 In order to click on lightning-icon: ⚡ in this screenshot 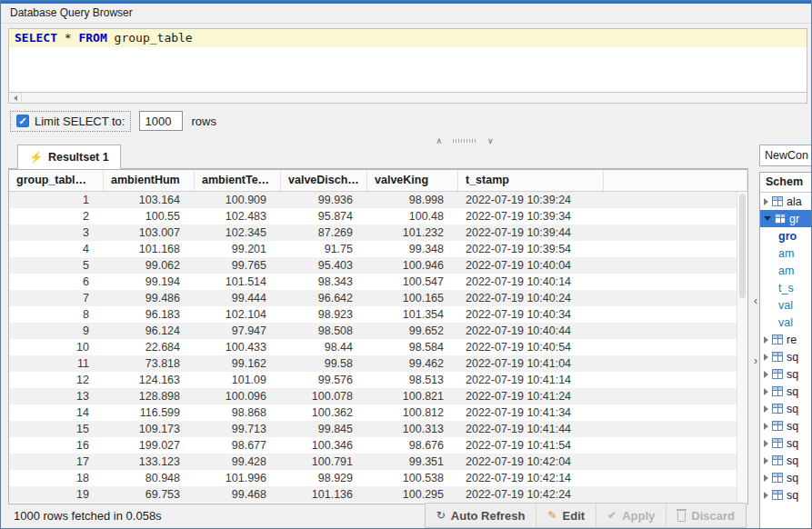, I will do `click(36, 157)`.